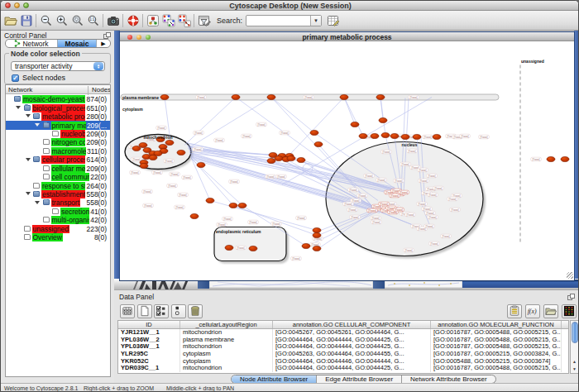 The image size is (579, 392). Describe the element at coordinates (58, 125) in the screenshot. I see `tree-row: primary metabol209(...` at that location.